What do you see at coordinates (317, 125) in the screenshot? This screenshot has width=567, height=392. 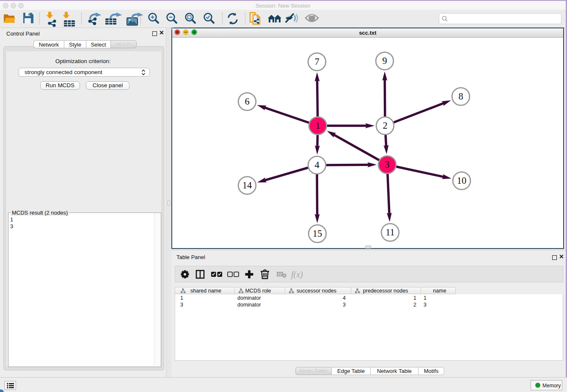 I see `svg-text: 1` at bounding box center [317, 125].